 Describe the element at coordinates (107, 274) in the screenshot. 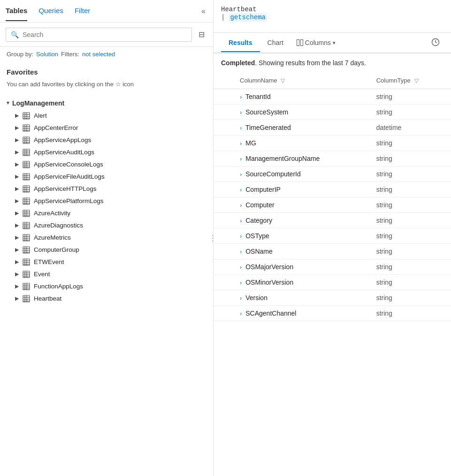

I see `table-item: ▶ Event` at that location.